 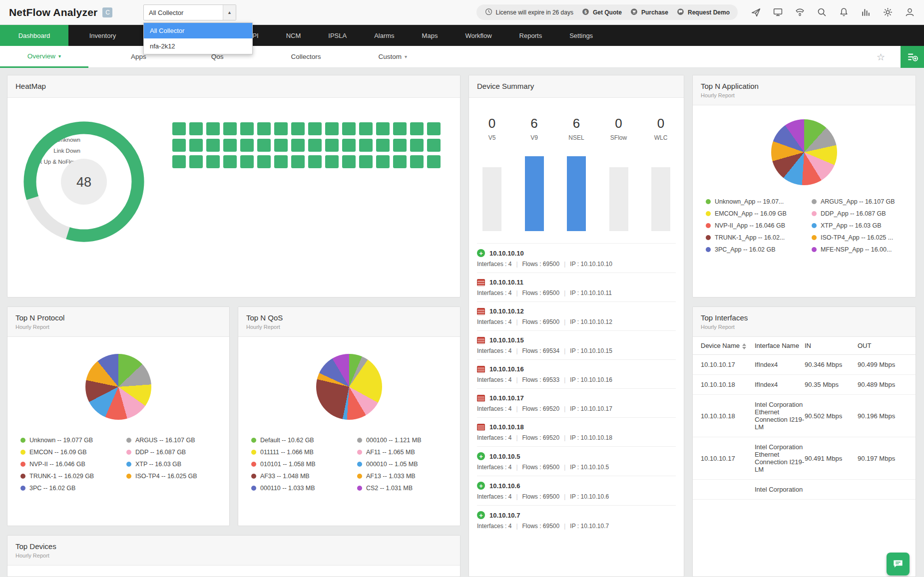 I want to click on nav-item-maps: Maps, so click(x=430, y=35).